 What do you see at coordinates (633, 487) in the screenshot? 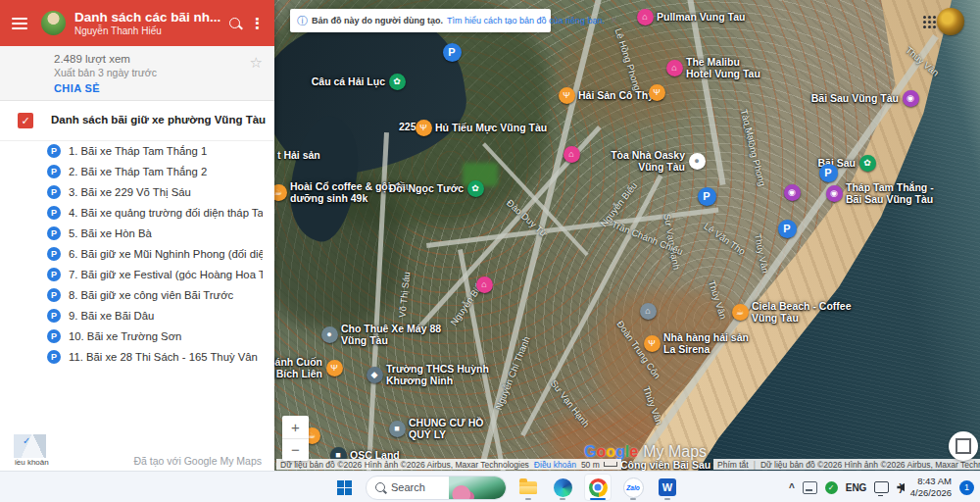
I see `zalo-button: Zalo` at bounding box center [633, 487].